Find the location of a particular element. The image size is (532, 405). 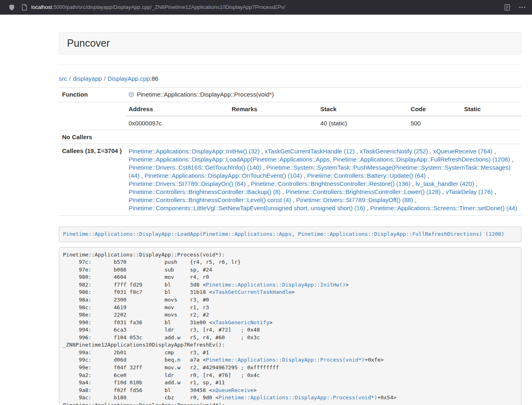

callees-label: Callees (19, Σ=3704 ) is located at coordinates (92, 180).